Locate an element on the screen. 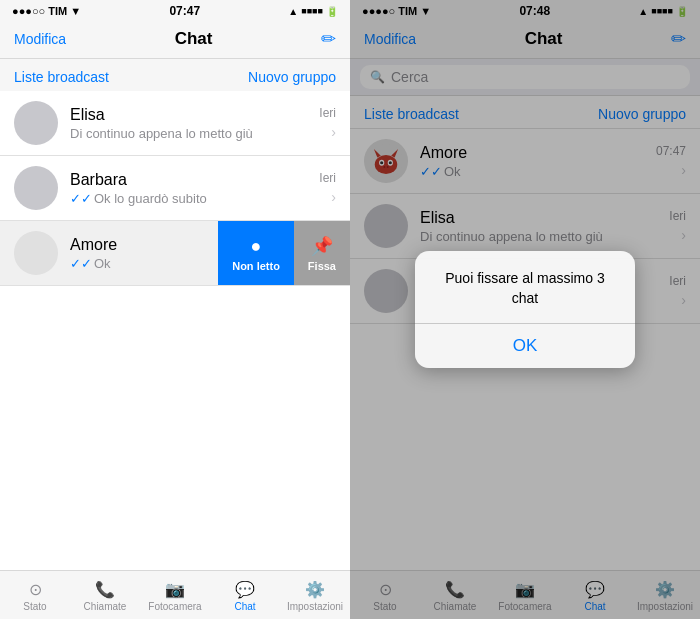  chat-preview-elisa: Di continuo appena lo metto giù is located at coordinates (190, 134).